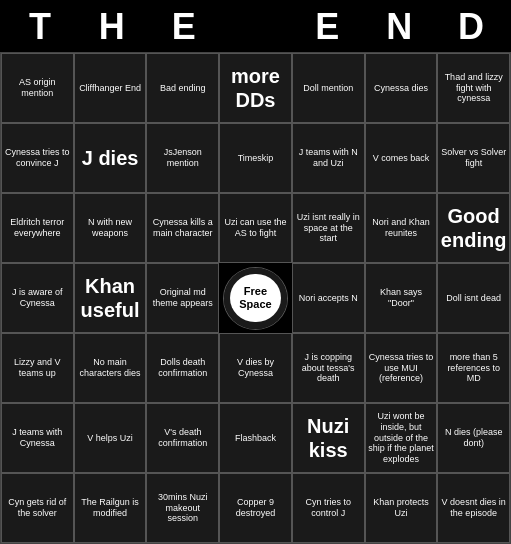 The width and height of the screenshot is (511, 544). Describe the element at coordinates (256, 298) in the screenshot. I see `cell-3-3: Free Space` at that location.